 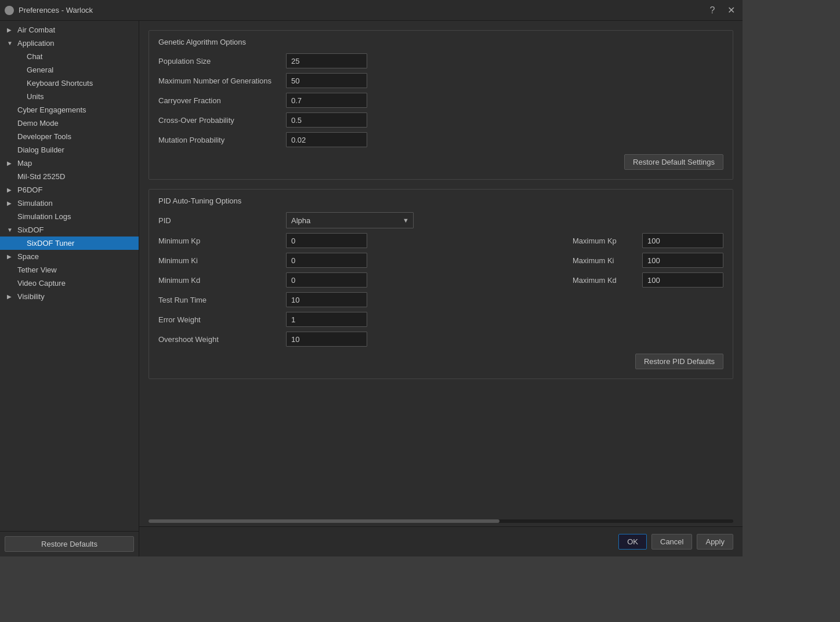 I want to click on sidebar-label-sixdof: SixDOF, so click(x=31, y=230).